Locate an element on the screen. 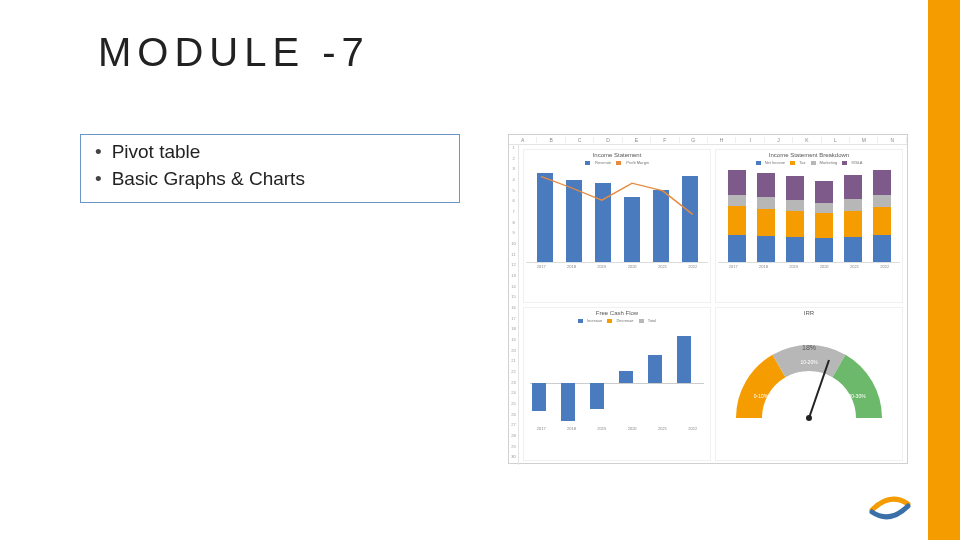  chart-plot-area: 18% 0-10% 10-20% 20-30% is located at coordinates (809, 373).